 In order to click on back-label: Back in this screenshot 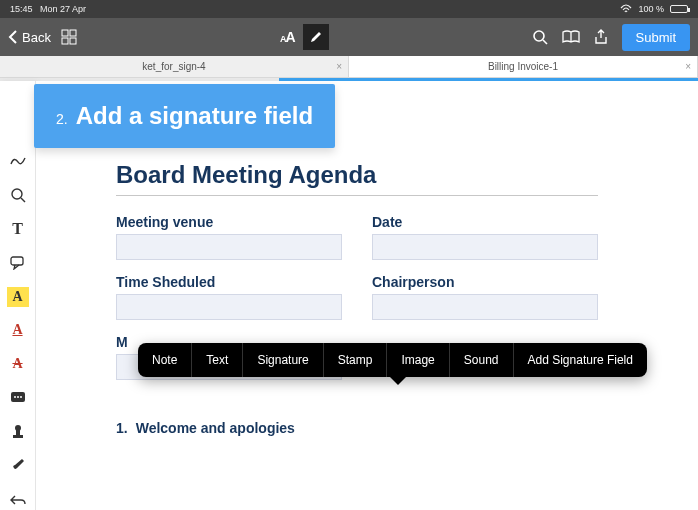, I will do `click(36, 38)`.